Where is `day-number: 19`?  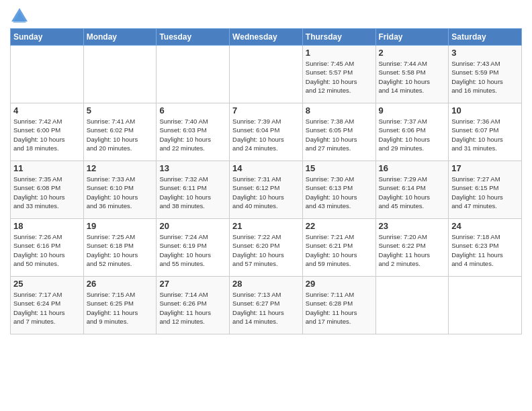 day-number: 19 is located at coordinates (120, 226).